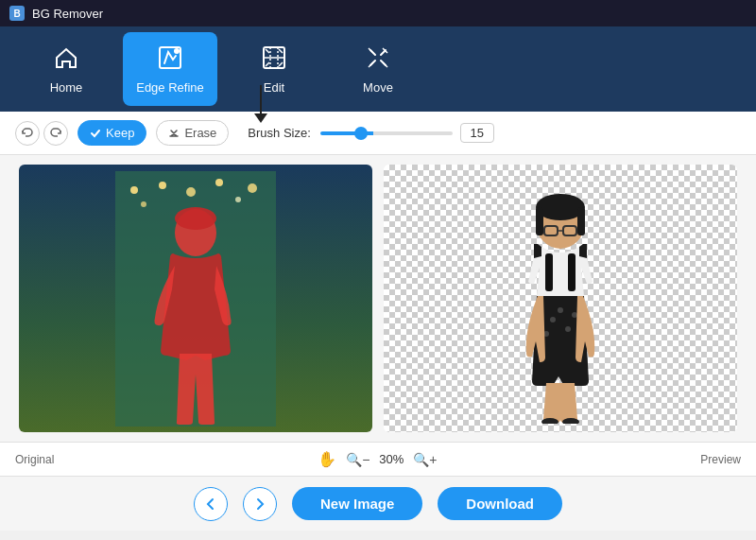 This screenshot has height=540, width=756. What do you see at coordinates (477, 132) in the screenshot?
I see `brush-size-value: 15` at bounding box center [477, 132].